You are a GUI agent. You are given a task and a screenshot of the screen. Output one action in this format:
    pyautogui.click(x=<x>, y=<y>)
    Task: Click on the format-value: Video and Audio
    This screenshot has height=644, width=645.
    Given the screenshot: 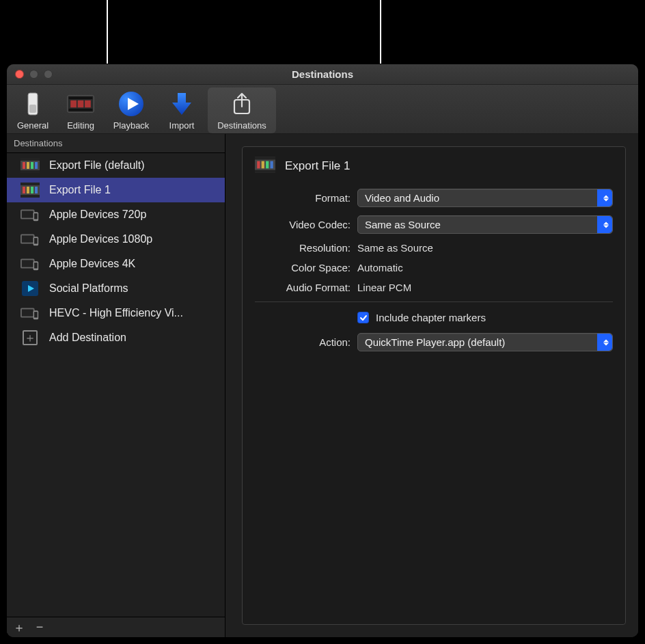 What is the action you would take?
    pyautogui.click(x=402, y=198)
    